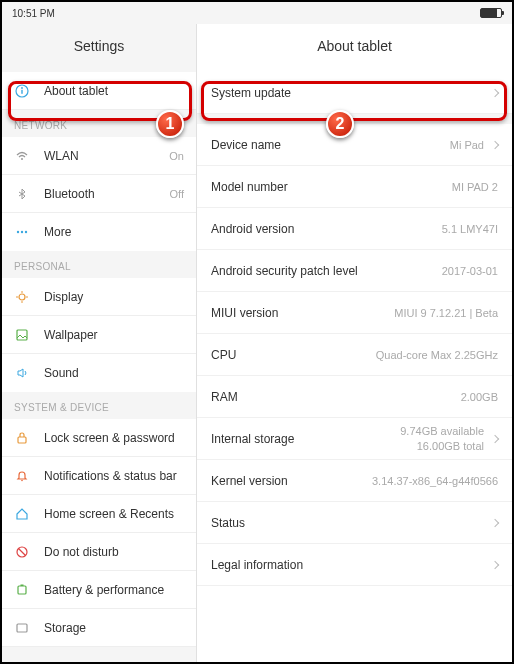  What do you see at coordinates (354, 187) in the screenshot?
I see `about-item-model: Model number MI PAD 2` at bounding box center [354, 187].